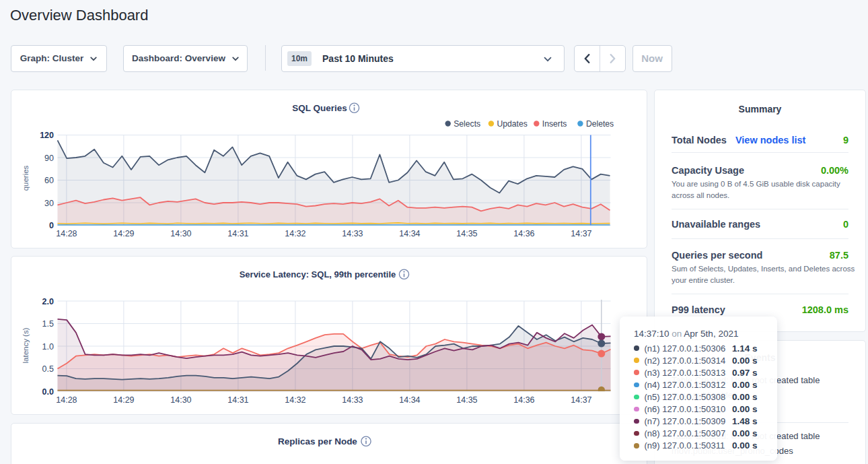 This screenshot has width=868, height=464. I want to click on svg-text: 1.0, so click(47, 347).